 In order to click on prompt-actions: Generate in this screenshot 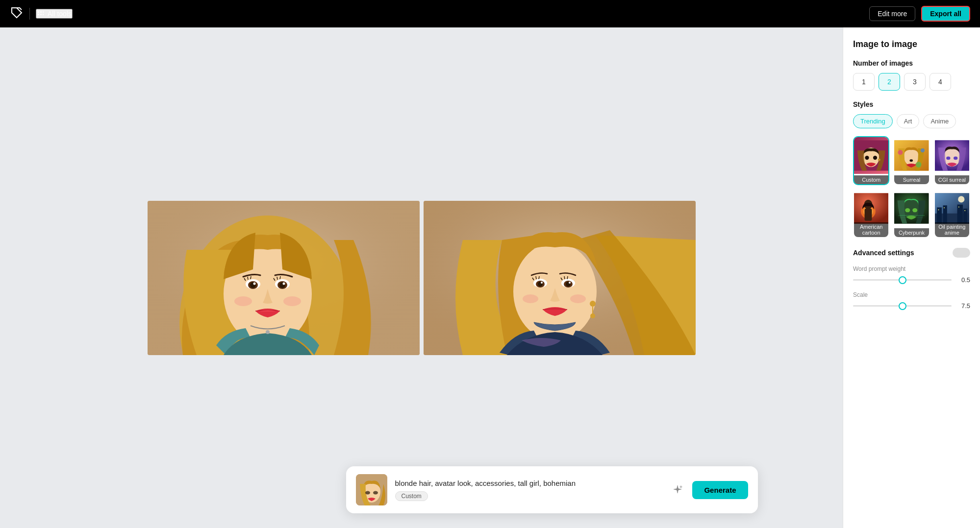, I will do `click(708, 490)`.